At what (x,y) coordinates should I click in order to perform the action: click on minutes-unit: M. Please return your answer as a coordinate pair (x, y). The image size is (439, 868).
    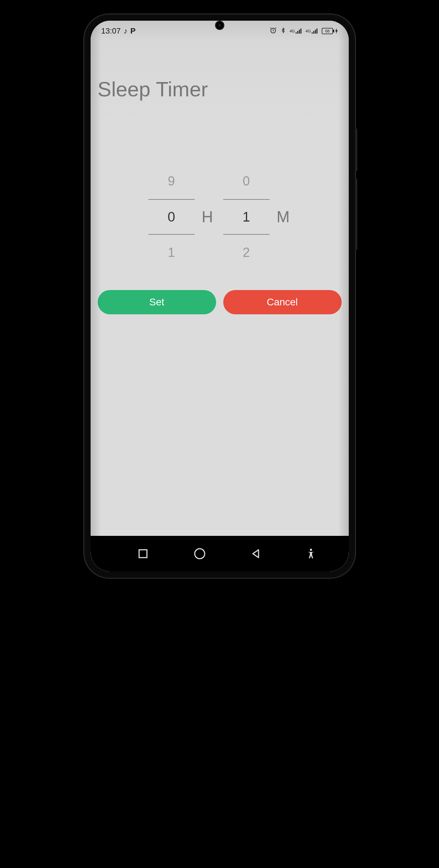
    Looking at the image, I should click on (284, 217).